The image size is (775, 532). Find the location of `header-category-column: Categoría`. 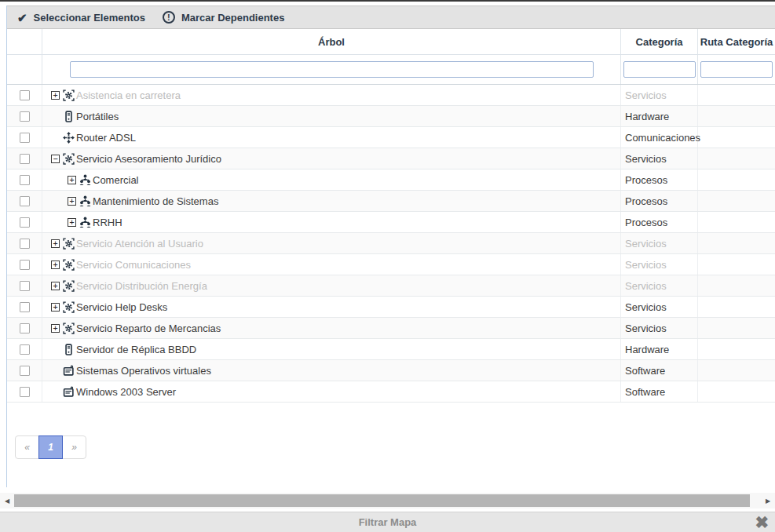

header-category-column: Categoría is located at coordinates (660, 42).